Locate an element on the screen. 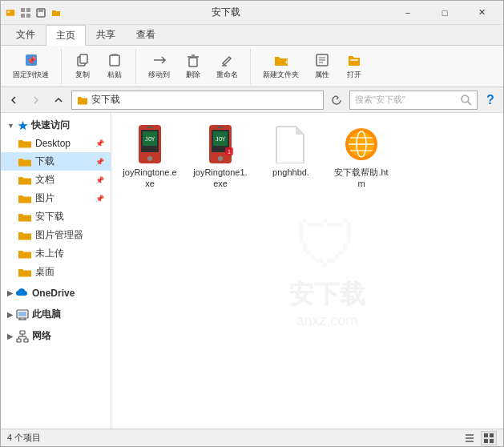 The height and width of the screenshot is (447, 504). phone-exe-icon-2: JOY 1 is located at coordinates (220, 144).